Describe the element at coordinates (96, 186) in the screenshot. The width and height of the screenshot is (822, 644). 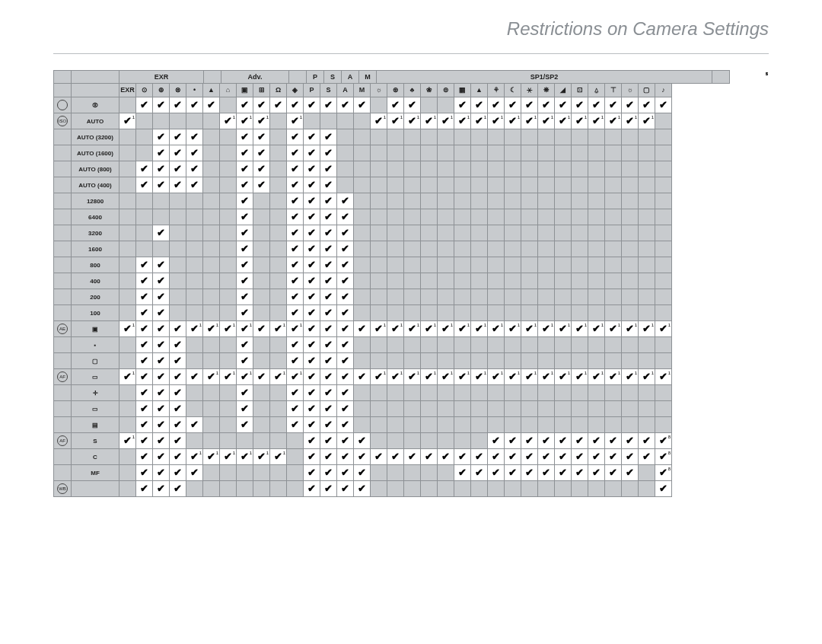
I see `row-label: AUTO (400)` at that location.